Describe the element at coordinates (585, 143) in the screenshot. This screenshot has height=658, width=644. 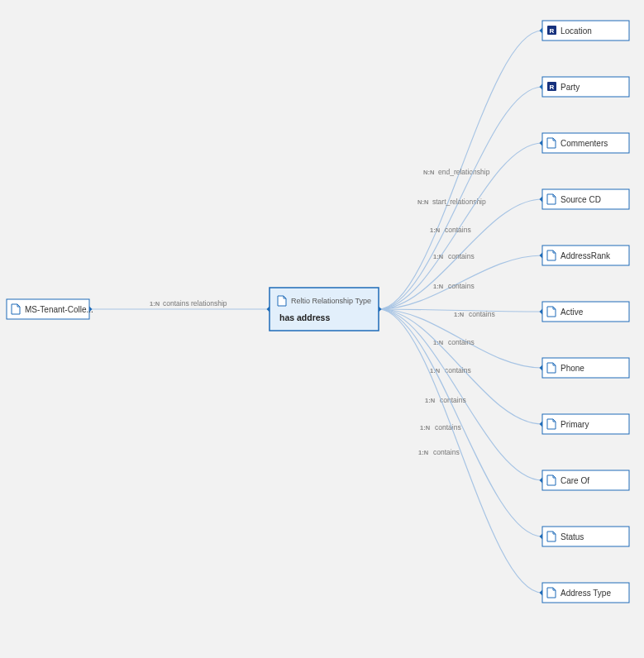
I see `node-right-2: Commenters` at that location.